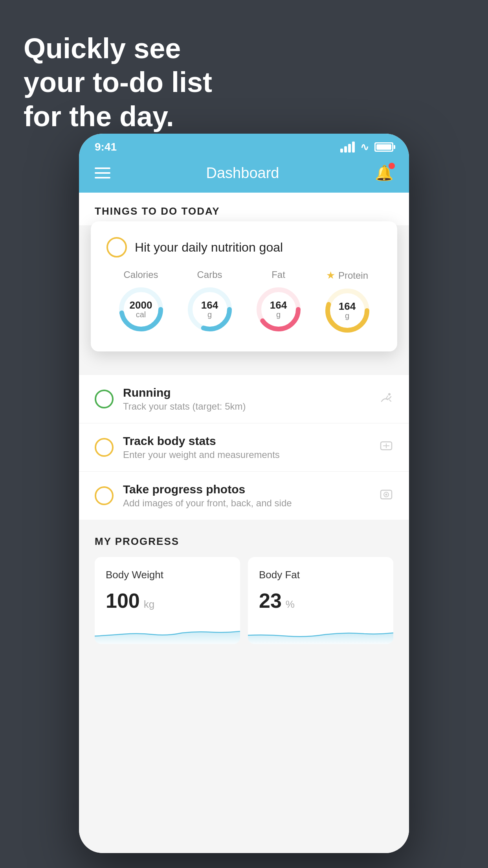 This screenshot has width=488, height=868. Describe the element at coordinates (321, 575) in the screenshot. I see `body-fat-title: Body Fat` at that location.